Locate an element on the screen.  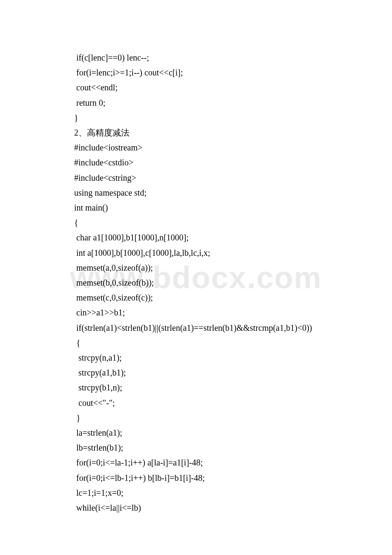
code-line: char a1[1000],b1[1000],n[1000]; is located at coordinates (196, 238).